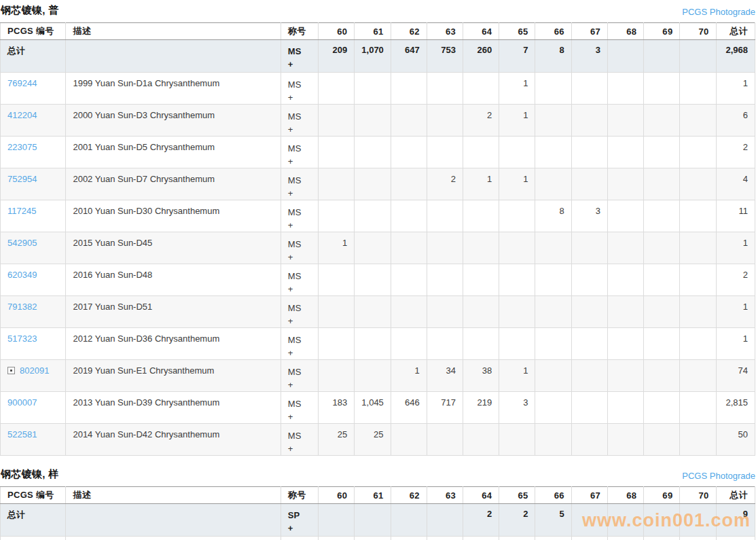 The width and height of the screenshot is (756, 540). Describe the element at coordinates (378, 185) in the screenshot. I see `table-row: 7529542002 Yuan Sun-D7 ChrysanthemumMS +…` at that location.